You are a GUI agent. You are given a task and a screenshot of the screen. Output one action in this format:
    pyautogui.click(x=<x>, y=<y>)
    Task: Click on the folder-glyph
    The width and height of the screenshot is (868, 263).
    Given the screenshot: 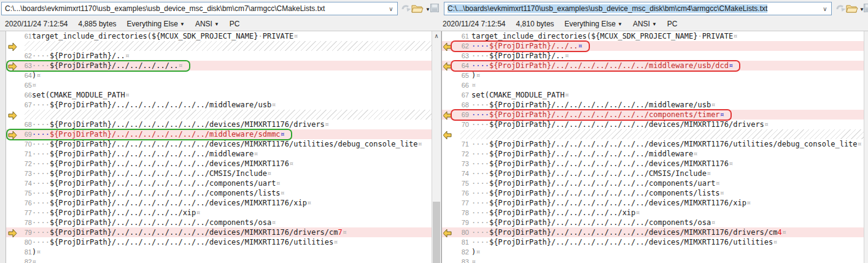 What is the action you would take?
    pyautogui.click(x=852, y=9)
    